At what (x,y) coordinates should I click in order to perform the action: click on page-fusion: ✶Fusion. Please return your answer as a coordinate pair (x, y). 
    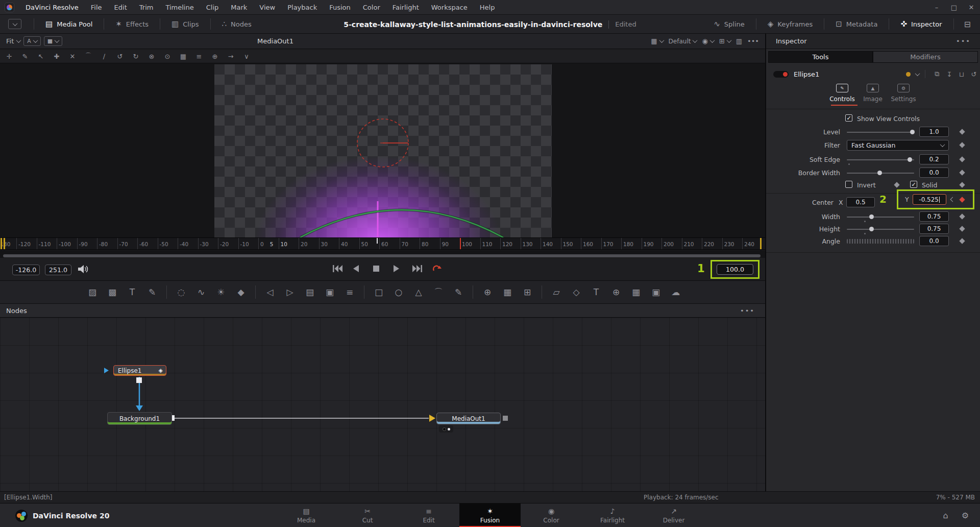
    Looking at the image, I should click on (490, 515).